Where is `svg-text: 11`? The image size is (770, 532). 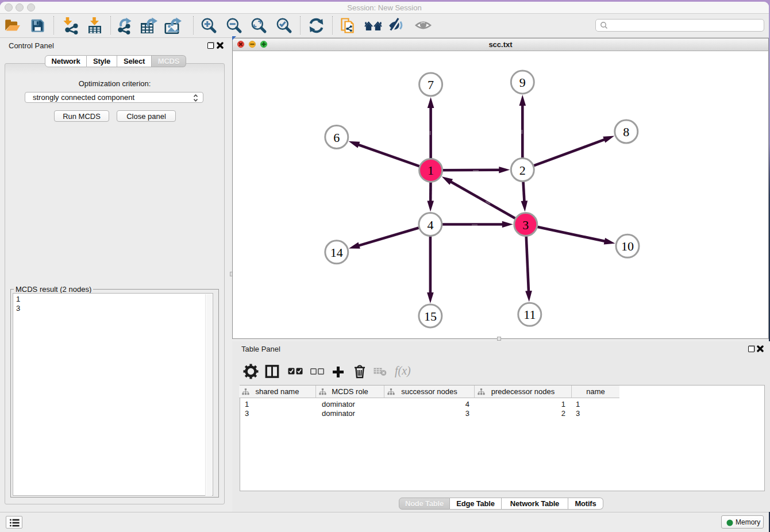 svg-text: 11 is located at coordinates (530, 315).